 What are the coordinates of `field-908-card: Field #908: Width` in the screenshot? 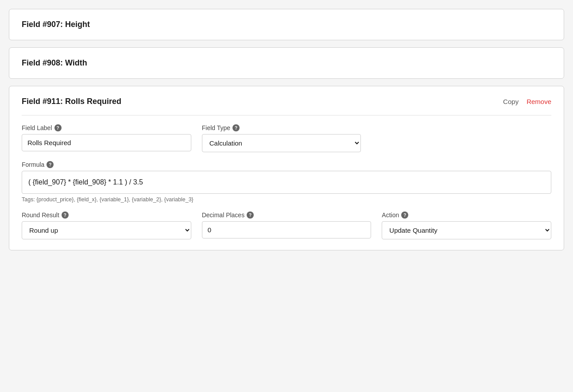 It's located at (286, 63).